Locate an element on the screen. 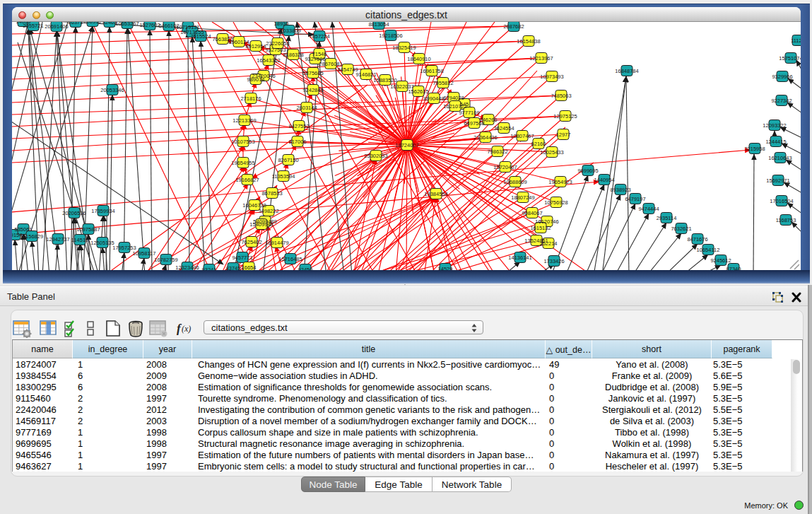  svg-text: 19218506 is located at coordinates (390, 35).